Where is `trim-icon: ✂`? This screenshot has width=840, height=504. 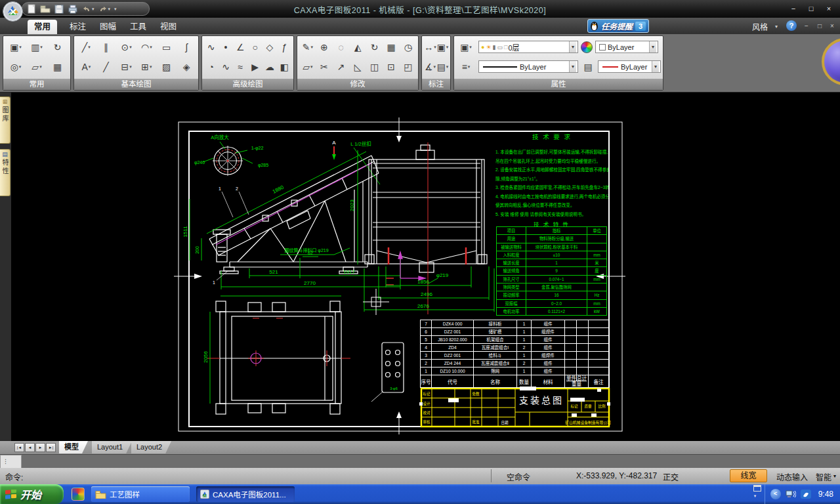
trim-icon: ✂ is located at coordinates (325, 67).